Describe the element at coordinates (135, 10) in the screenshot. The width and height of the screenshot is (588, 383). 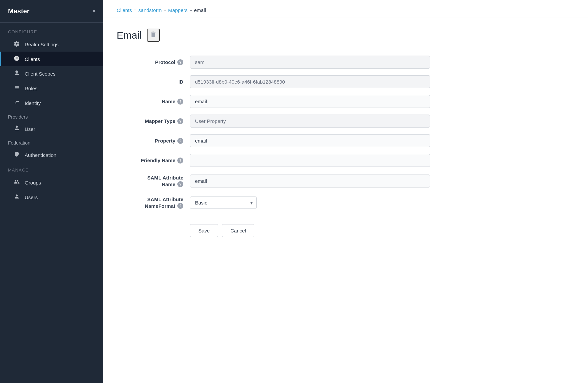
I see `breadcrumb-sep-1: »` at that location.